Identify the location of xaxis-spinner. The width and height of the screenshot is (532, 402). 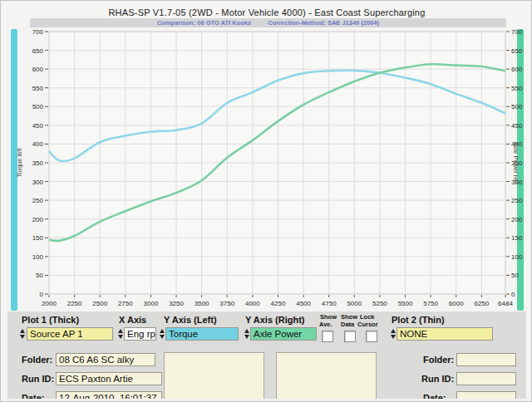
(120, 334).